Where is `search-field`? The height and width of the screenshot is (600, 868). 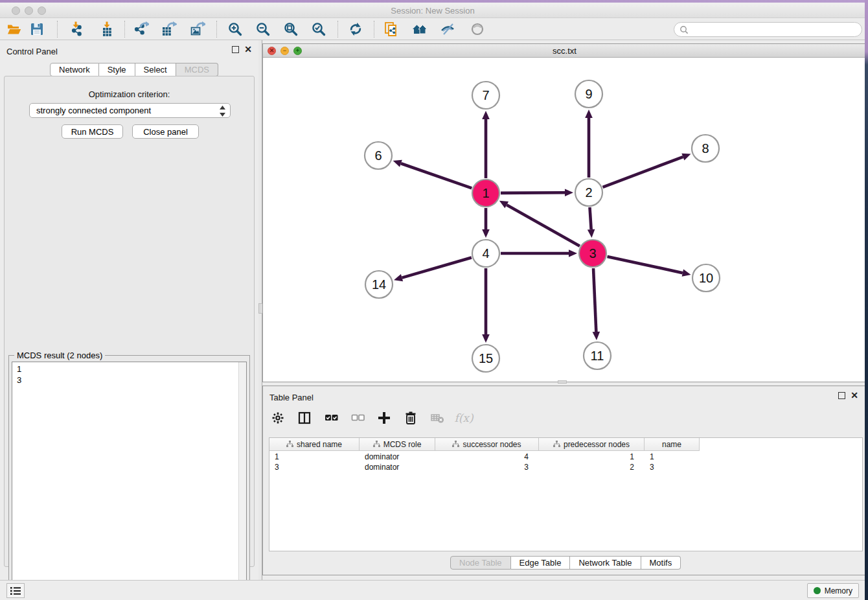
search-field is located at coordinates (768, 30).